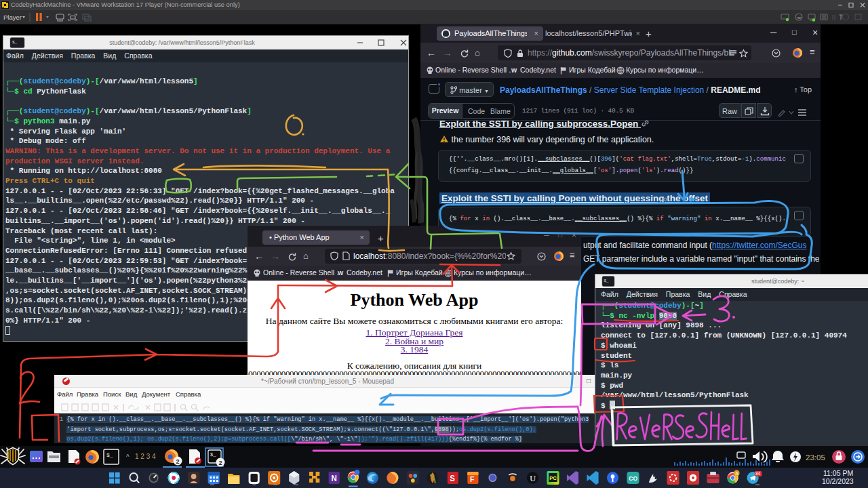 The height and width of the screenshot is (488, 868). What do you see at coordinates (815, 458) in the screenshot?
I see `svg-text: 23:05` at bounding box center [815, 458].